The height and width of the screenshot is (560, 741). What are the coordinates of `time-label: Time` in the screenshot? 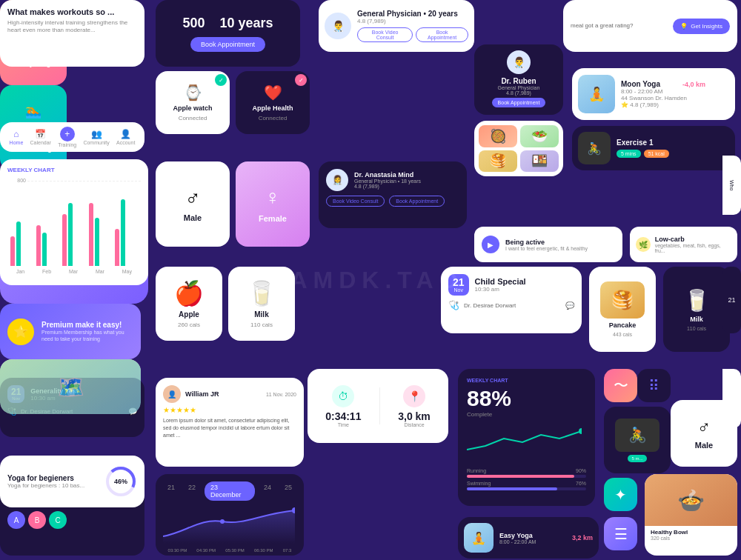 It's located at (343, 425).